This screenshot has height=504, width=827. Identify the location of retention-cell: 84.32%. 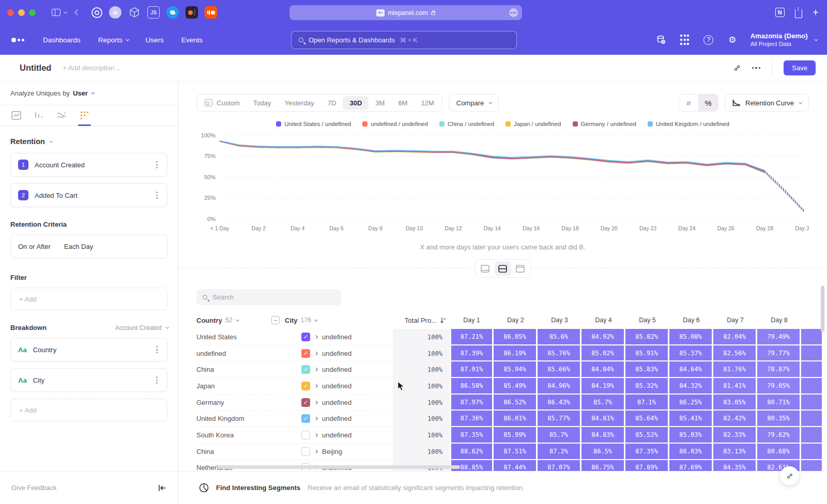
(692, 386).